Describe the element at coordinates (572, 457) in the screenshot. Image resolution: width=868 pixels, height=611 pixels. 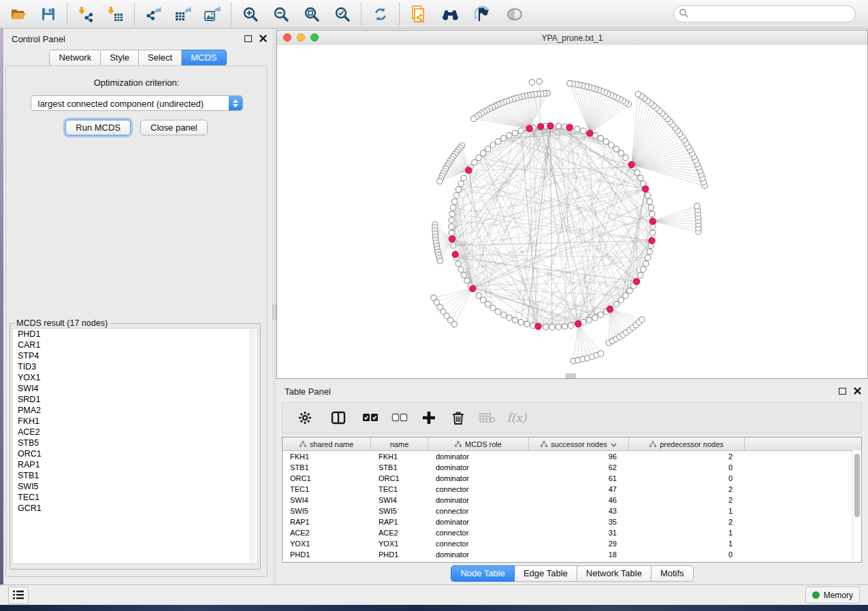
I see `table-row: FKH1FKH1dominator962` at that location.